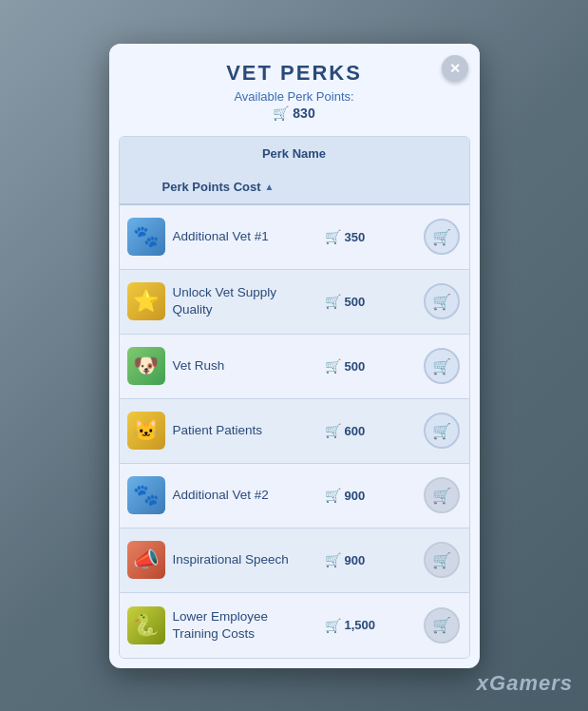  Describe the element at coordinates (442, 238) in the screenshot. I see `buy-basket-icon-additional-vet-1: 🛒` at that location.